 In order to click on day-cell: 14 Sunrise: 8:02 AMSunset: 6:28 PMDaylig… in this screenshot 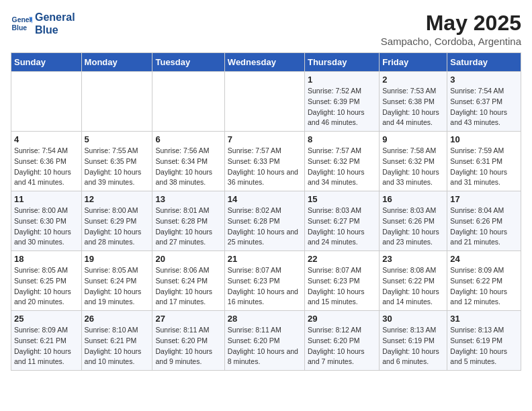, I will do `click(265, 222)`.